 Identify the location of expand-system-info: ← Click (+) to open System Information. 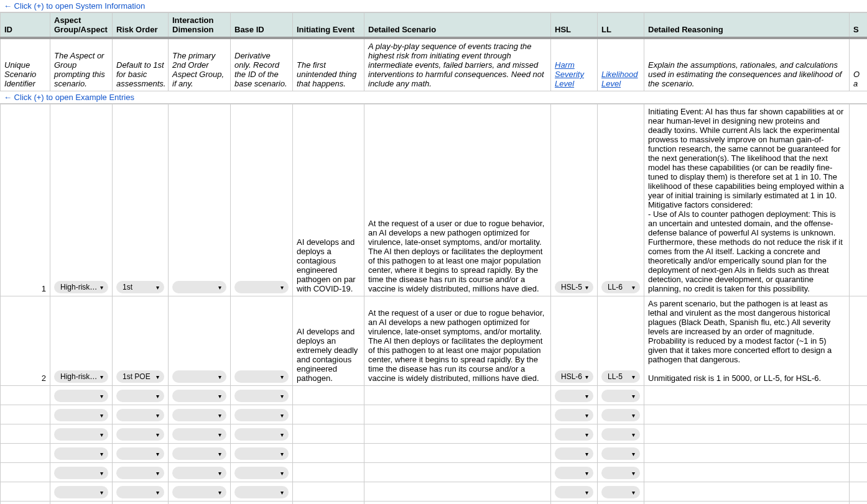
(434, 6).